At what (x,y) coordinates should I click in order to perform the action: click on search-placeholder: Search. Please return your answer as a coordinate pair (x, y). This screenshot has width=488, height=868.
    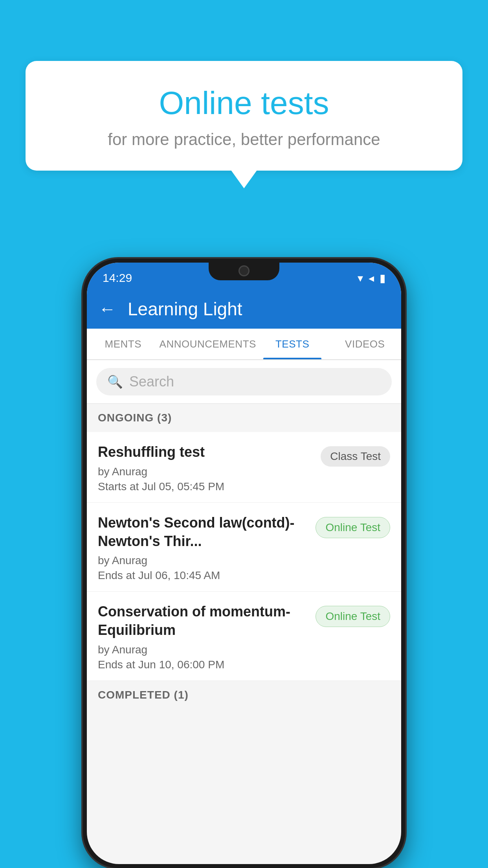
    Looking at the image, I should click on (152, 382).